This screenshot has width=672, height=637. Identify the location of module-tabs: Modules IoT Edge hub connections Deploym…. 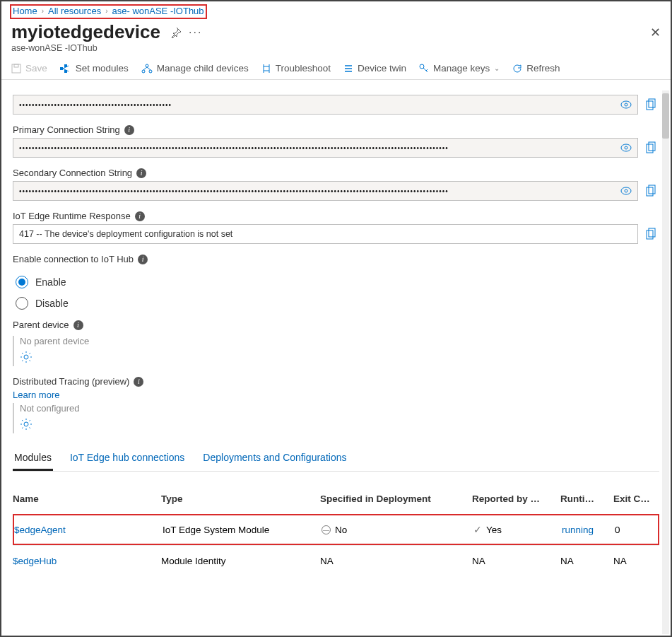
(336, 462).